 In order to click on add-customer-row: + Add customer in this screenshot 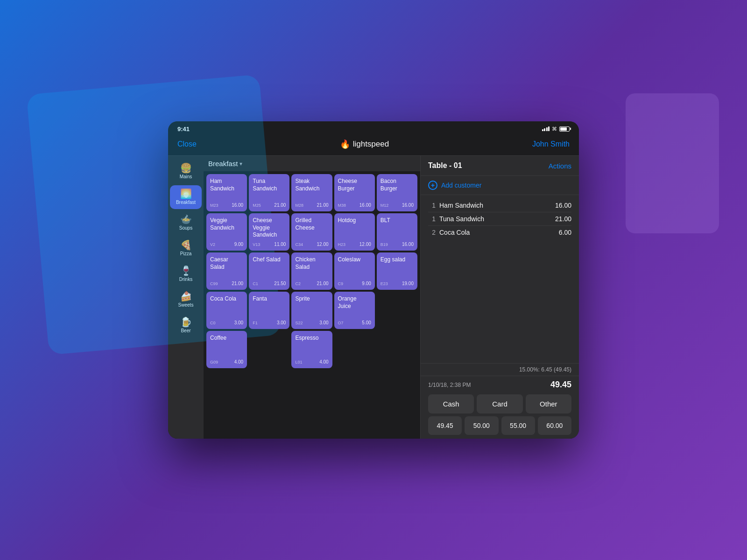, I will do `click(500, 186)`.